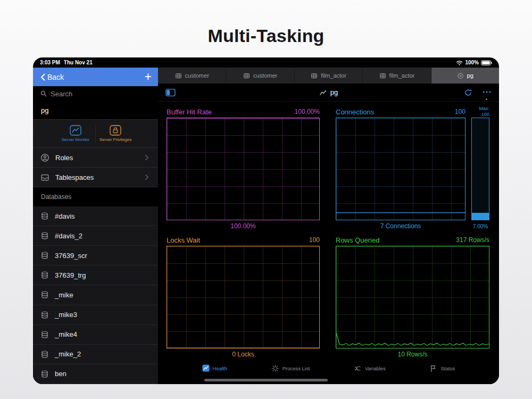 This screenshot has height=399, width=532. What do you see at coordinates (276, 368) in the screenshot?
I see `process-list-icon` at bounding box center [276, 368].